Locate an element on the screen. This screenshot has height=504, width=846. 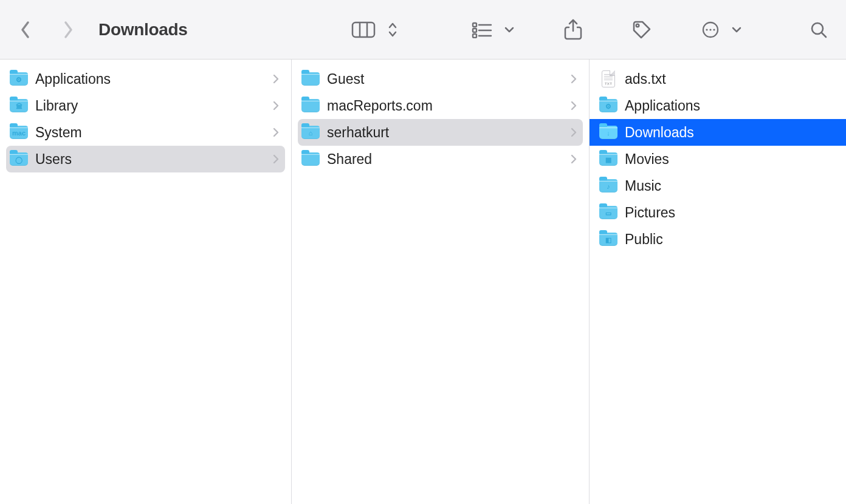
file-label: System is located at coordinates (154, 132).